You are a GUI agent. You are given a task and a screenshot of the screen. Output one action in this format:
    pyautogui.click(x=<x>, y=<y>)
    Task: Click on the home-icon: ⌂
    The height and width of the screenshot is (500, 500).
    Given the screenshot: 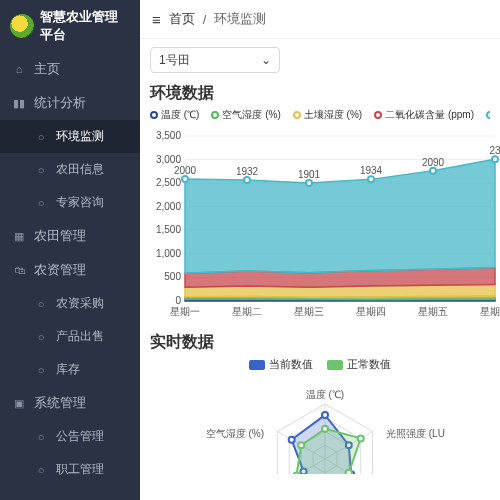 What is the action you would take?
    pyautogui.click(x=19, y=69)
    